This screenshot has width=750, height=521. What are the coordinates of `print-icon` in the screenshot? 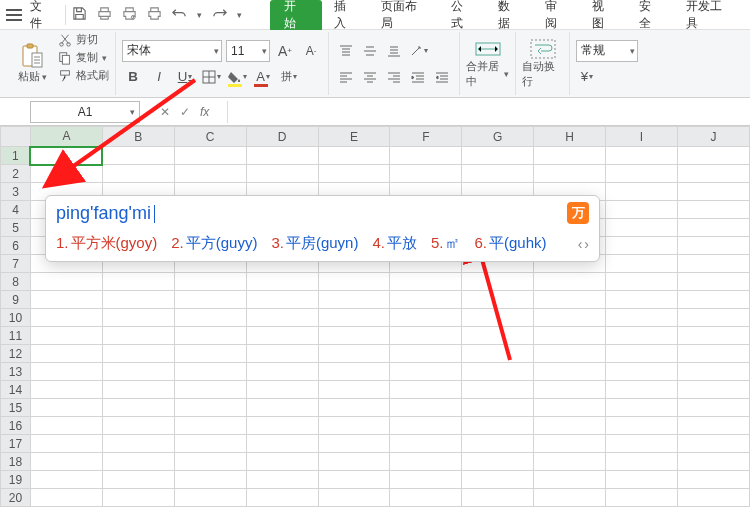 It's located at (104, 15).